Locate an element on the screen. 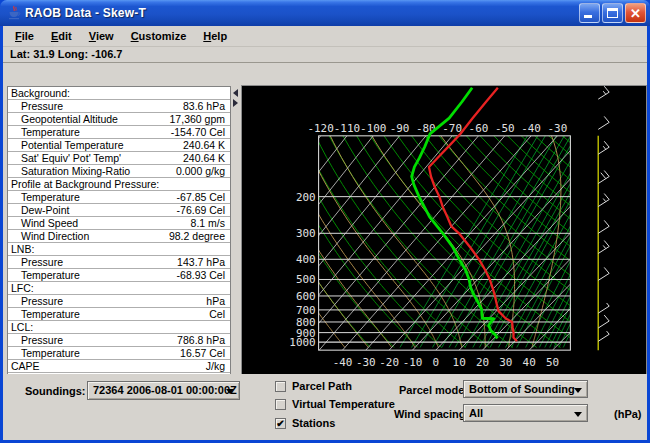 The height and width of the screenshot is (443, 650). parcel-mode-dropdown-arrow-icon is located at coordinates (578, 390).